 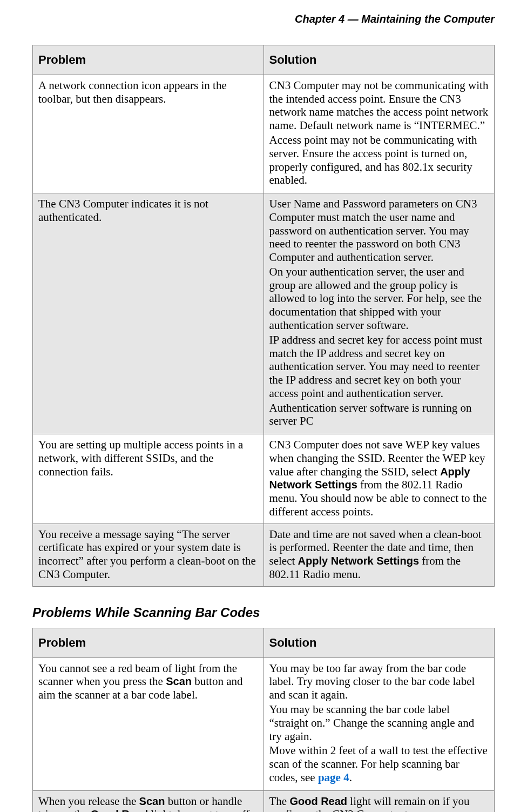 I want to click on solution-cell: User Name and Password parameters on CN3…, so click(x=379, y=314).